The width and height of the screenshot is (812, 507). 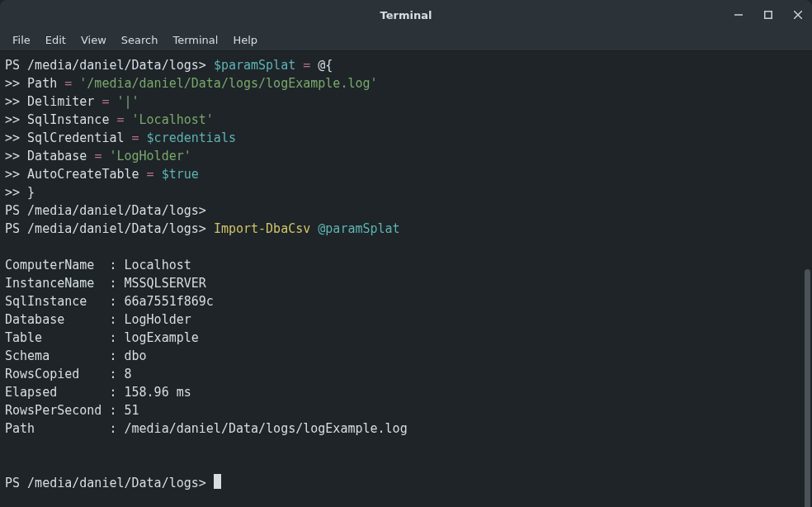 I want to click on out-val: LogHolder, so click(x=158, y=320).